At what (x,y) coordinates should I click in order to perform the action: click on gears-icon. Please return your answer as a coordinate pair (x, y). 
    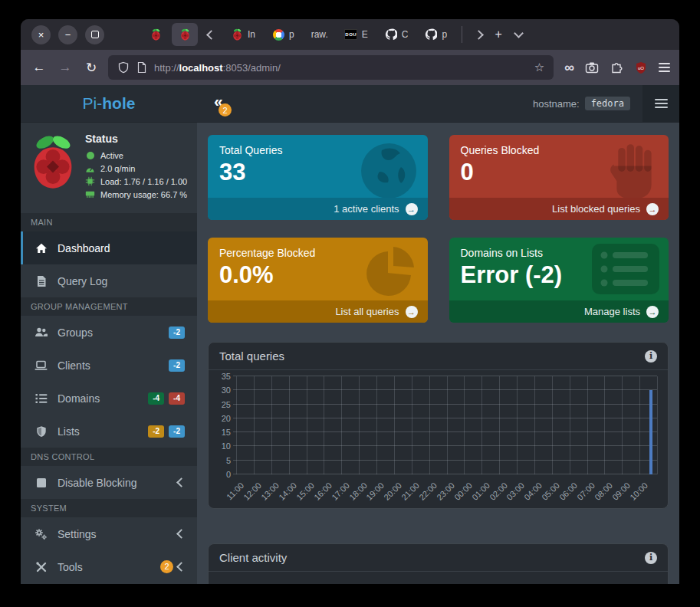
    Looking at the image, I should click on (41, 533).